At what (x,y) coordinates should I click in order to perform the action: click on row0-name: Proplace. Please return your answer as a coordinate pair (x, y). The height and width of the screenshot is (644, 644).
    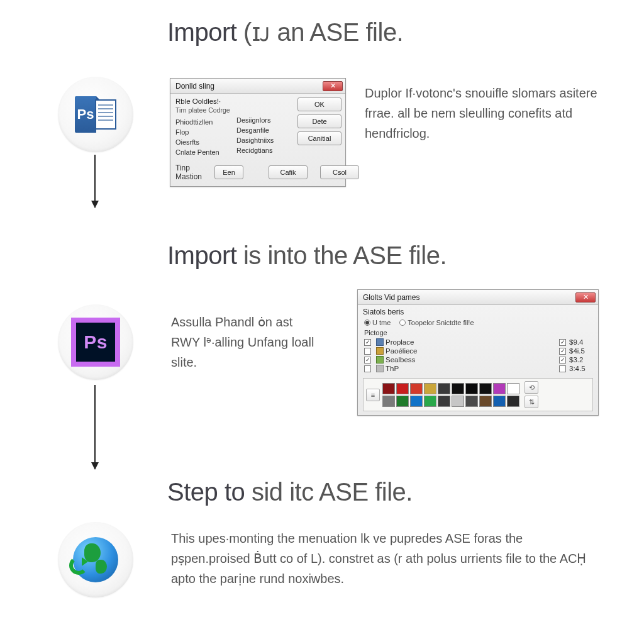
    Looking at the image, I should click on (400, 342).